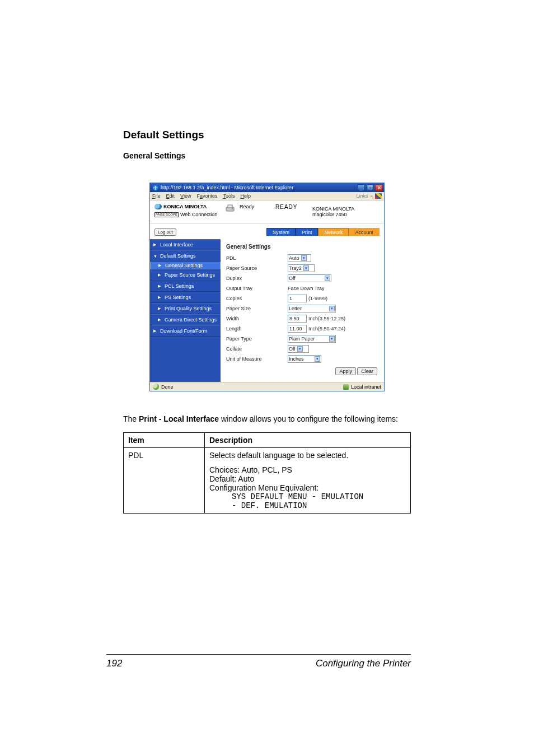 The image size is (534, 756). Describe the element at coordinates (230, 208) in the screenshot. I see `printer-status-icon` at that location.